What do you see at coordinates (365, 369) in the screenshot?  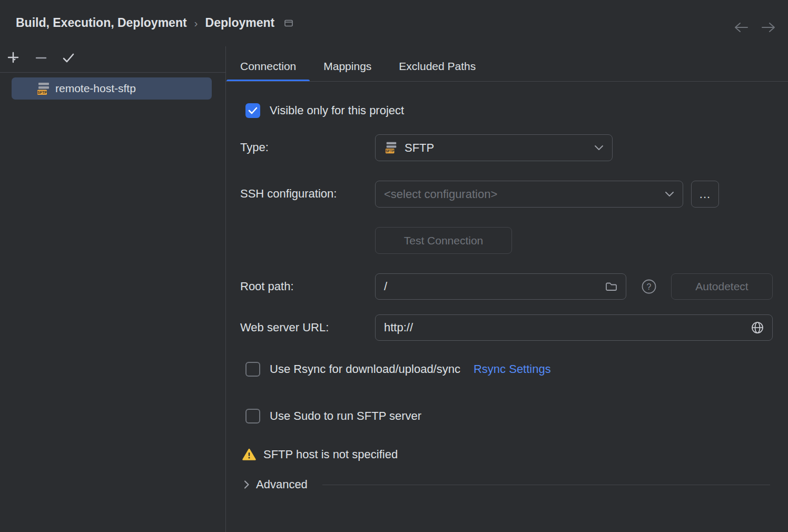 I see `use-rsync-label: Use Rsync for download/upload/sync` at bounding box center [365, 369].